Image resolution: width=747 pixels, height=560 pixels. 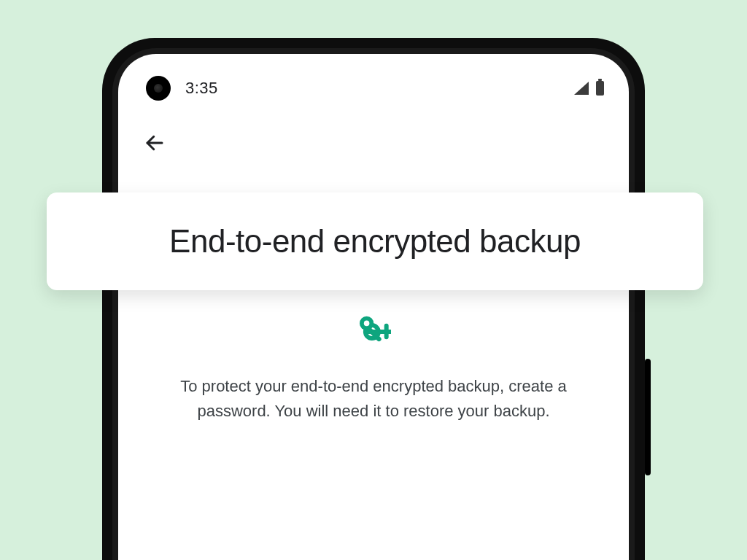 I want to click on content-area: To protect your end-to-end encrypted bac…, so click(x=374, y=368).